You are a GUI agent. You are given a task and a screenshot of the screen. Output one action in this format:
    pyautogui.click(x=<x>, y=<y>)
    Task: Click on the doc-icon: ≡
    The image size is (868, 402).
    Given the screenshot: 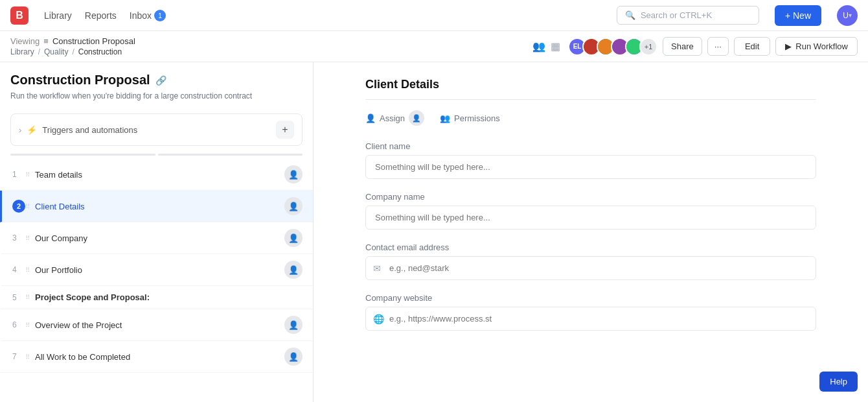 What is the action you would take?
    pyautogui.click(x=46, y=41)
    